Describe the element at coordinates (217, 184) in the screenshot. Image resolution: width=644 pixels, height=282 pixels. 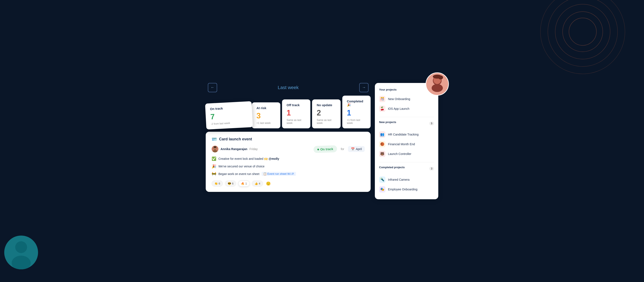
I see `reaction-clap: 👏 6` at that location.